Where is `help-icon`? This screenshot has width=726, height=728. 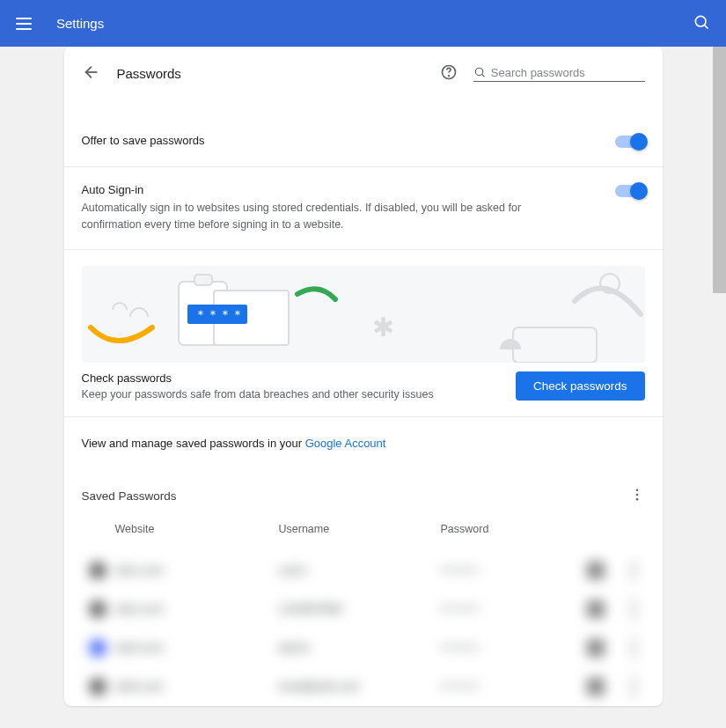 help-icon is located at coordinates (449, 74).